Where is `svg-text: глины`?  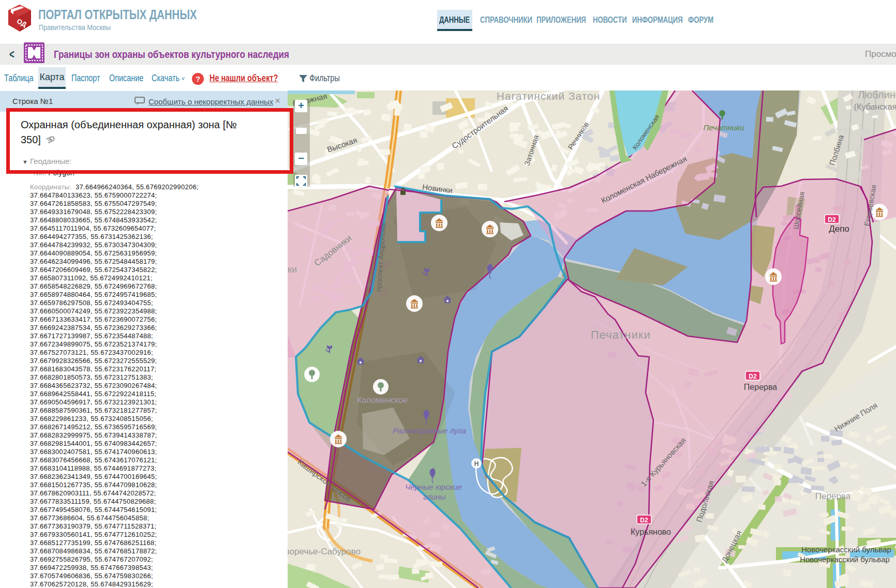
svg-text: глины is located at coordinates (435, 496).